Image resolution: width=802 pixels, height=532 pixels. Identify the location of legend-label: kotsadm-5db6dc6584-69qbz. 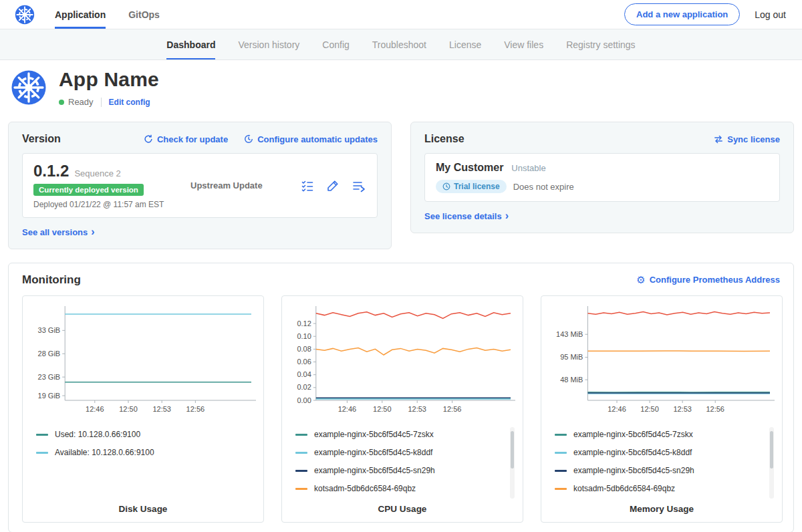
(624, 489).